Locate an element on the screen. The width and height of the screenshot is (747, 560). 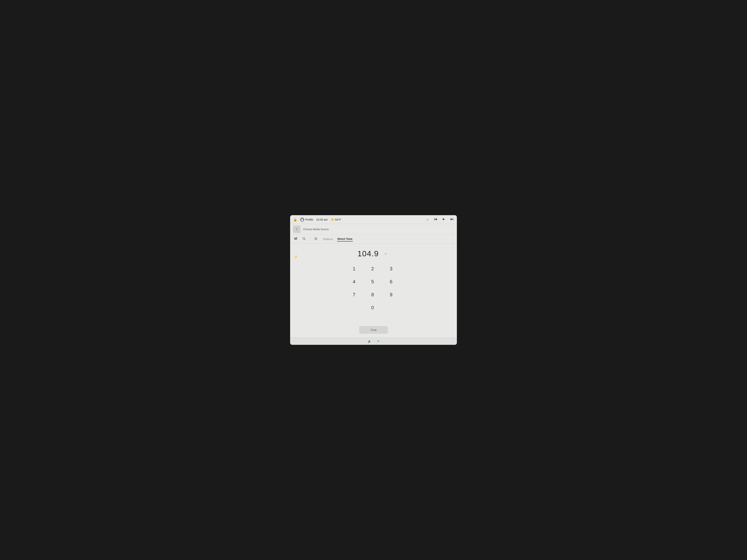
play-button is located at coordinates (444, 220).